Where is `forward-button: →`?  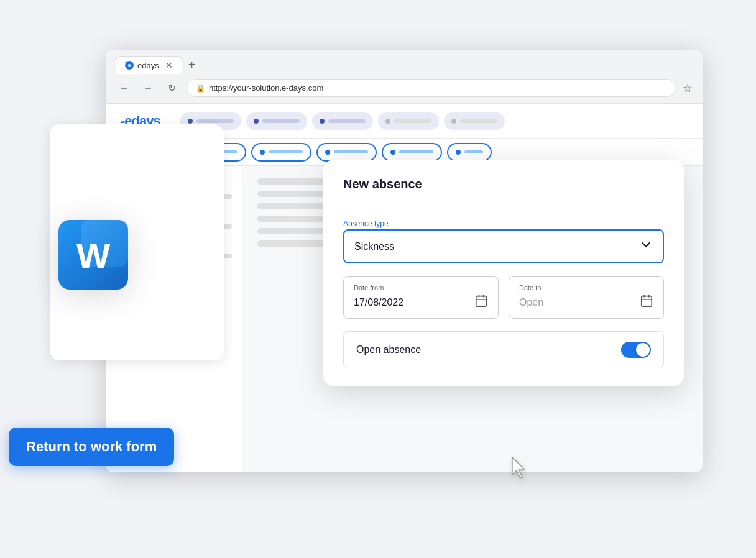
forward-button: → is located at coordinates (148, 88).